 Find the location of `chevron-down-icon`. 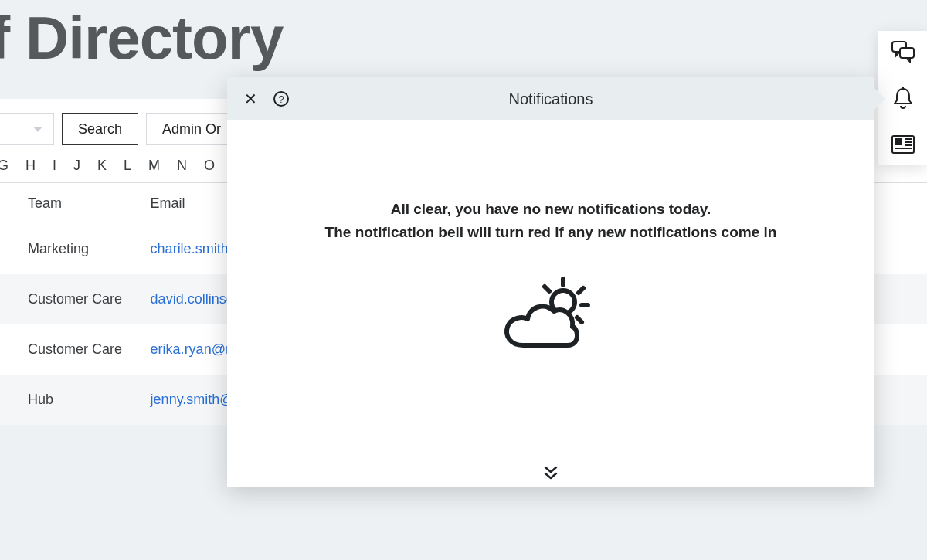

chevron-down-icon is located at coordinates (38, 130).